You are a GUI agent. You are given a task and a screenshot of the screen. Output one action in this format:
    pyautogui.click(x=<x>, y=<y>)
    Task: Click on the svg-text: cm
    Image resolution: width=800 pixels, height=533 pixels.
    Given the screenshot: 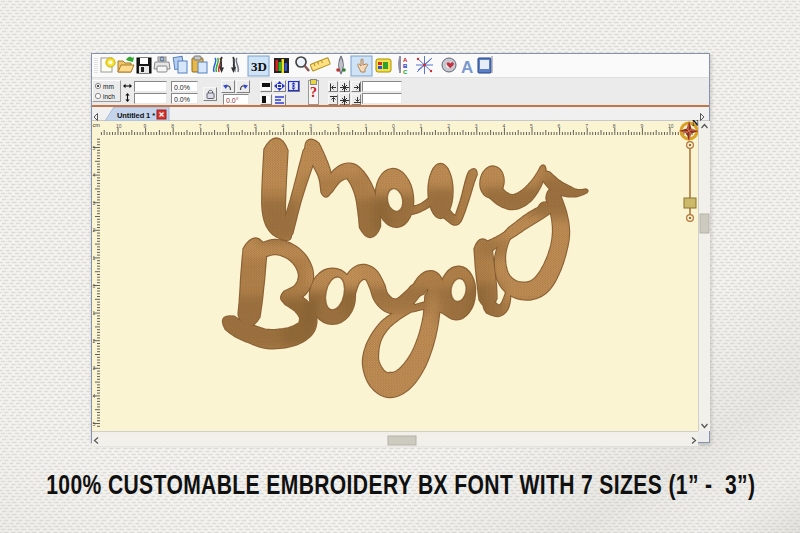 What is the action you would take?
    pyautogui.click(x=97, y=125)
    